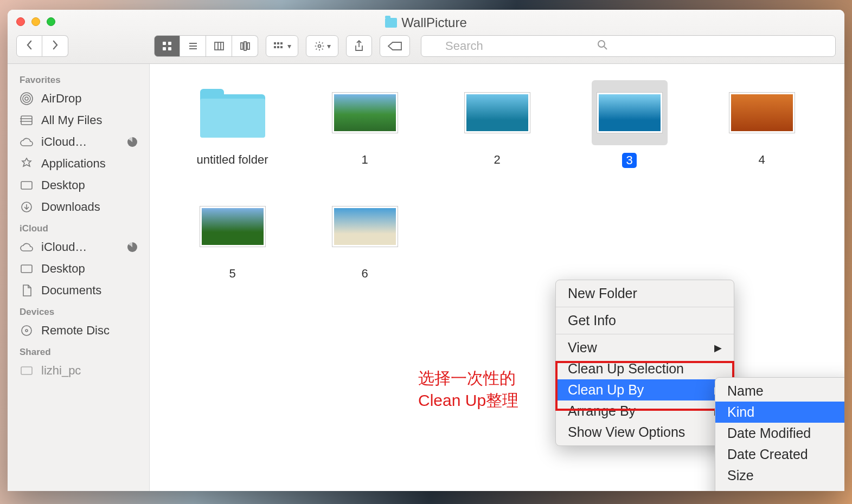 The image size is (852, 504). I want to click on downloads-icon, so click(27, 207).